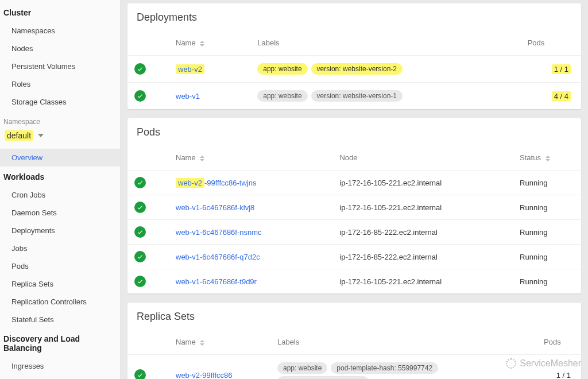 The height and width of the screenshot is (379, 588). Describe the element at coordinates (60, 377) in the screenshot. I see `sidebar-item-services: Services` at that location.